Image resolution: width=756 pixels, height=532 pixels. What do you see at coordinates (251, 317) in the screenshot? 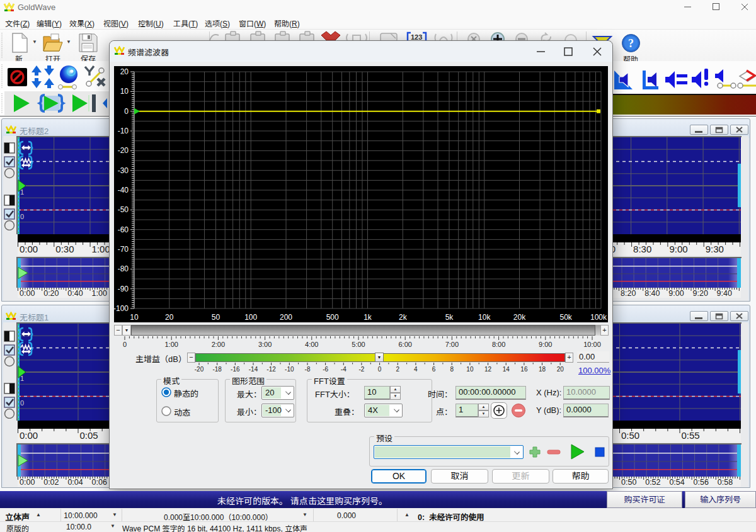
I see `svg-text: 100` at bounding box center [251, 317].